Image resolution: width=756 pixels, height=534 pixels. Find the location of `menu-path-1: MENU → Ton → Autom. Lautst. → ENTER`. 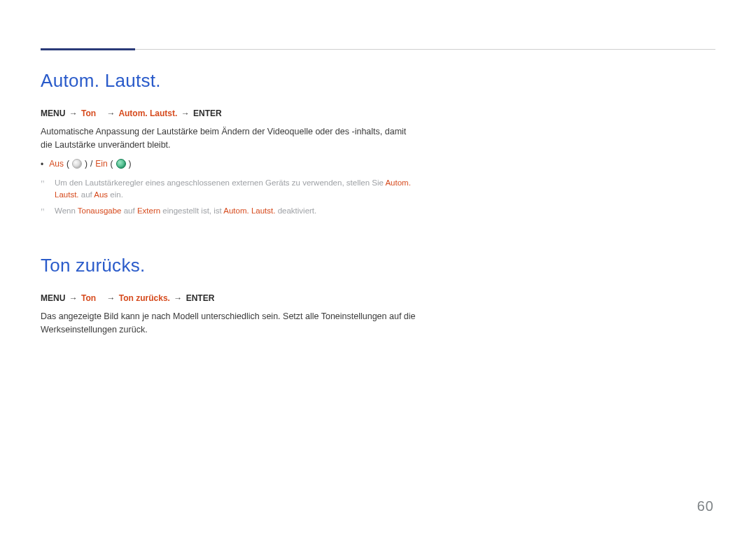

menu-path-1: MENU → Ton → Autom. Lautst. → ENTER is located at coordinates (237, 113).